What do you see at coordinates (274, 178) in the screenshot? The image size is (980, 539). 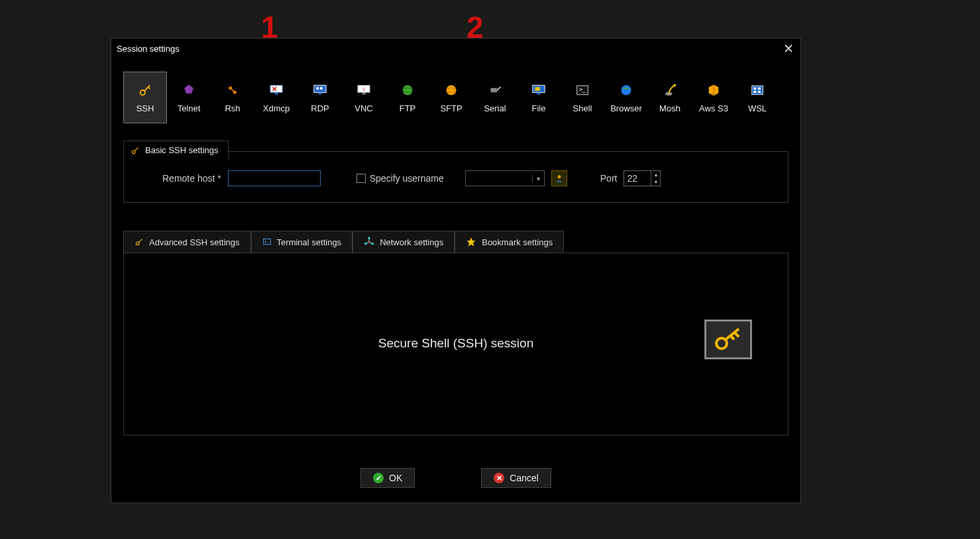 I see `remote-host-input` at bounding box center [274, 178].